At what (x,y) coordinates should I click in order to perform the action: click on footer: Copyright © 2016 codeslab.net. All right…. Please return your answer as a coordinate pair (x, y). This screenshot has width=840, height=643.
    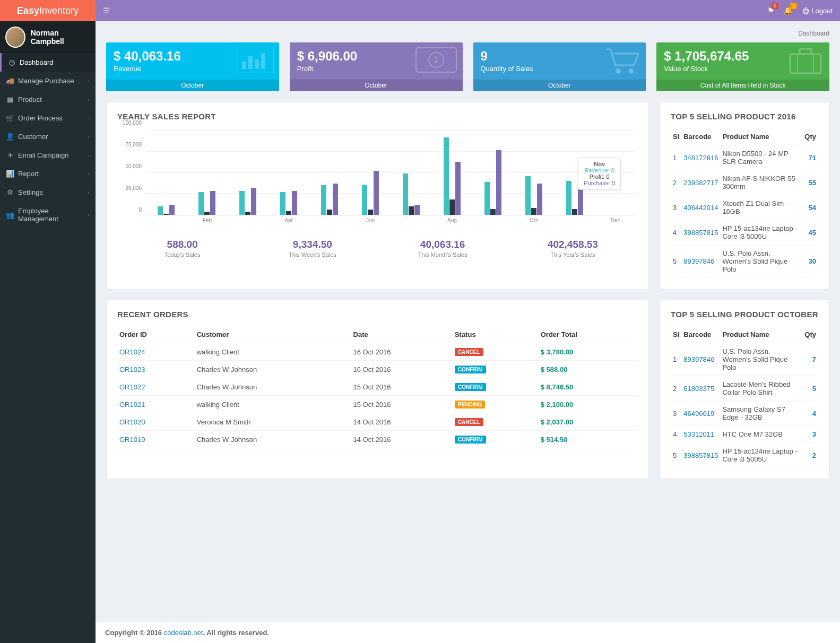
    Looking at the image, I should click on (468, 632).